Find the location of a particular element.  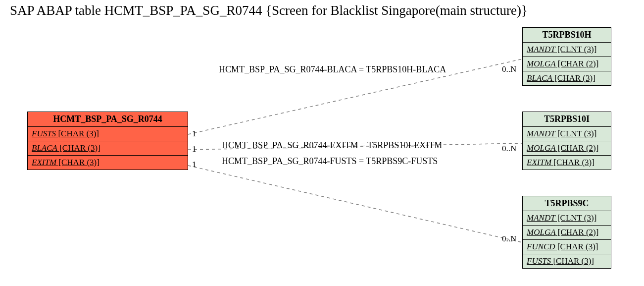

ref-table-0-row: BLACA [CHAR (3)] is located at coordinates (567, 78).